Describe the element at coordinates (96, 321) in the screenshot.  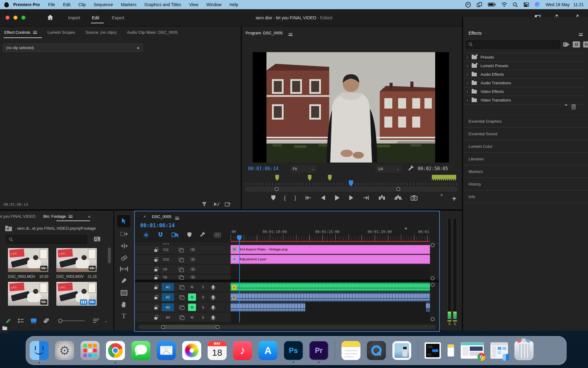
I see `sort-icon` at that location.